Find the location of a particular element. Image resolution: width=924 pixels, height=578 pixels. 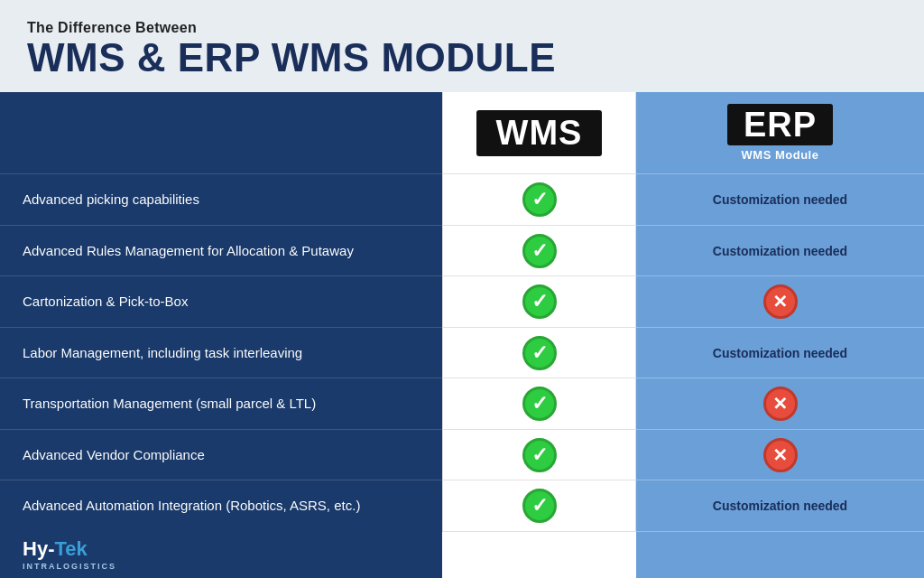

erp-header: ERP WMS Module is located at coordinates (780, 133).